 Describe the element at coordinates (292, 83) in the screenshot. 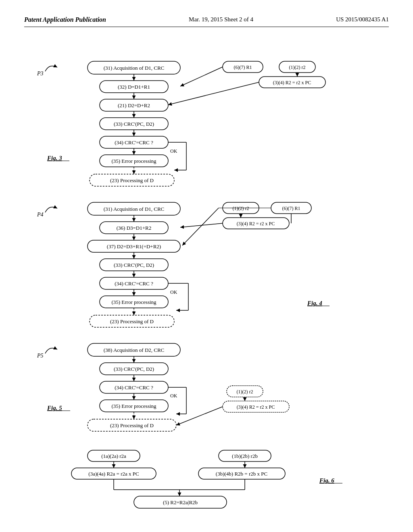

I see `fig3-side-label3: (3)(4) R2 = r2 x PC` at that location.